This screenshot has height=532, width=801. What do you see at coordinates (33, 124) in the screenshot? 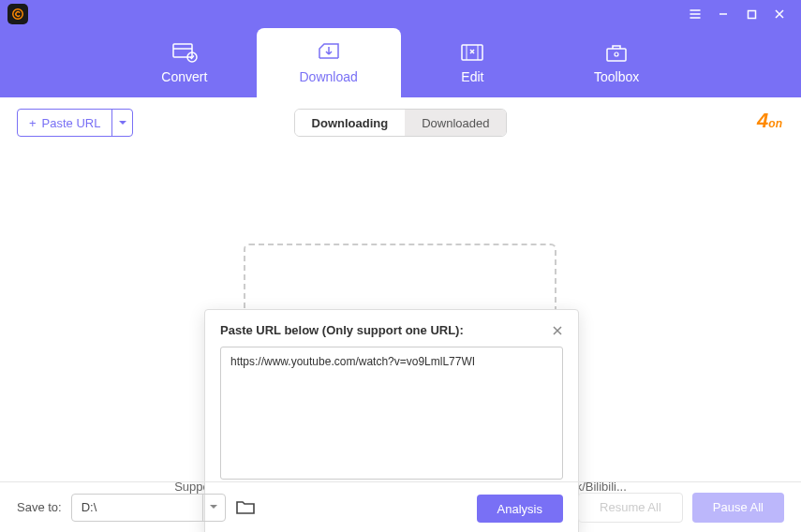
I see `plus-icon: +` at bounding box center [33, 124].